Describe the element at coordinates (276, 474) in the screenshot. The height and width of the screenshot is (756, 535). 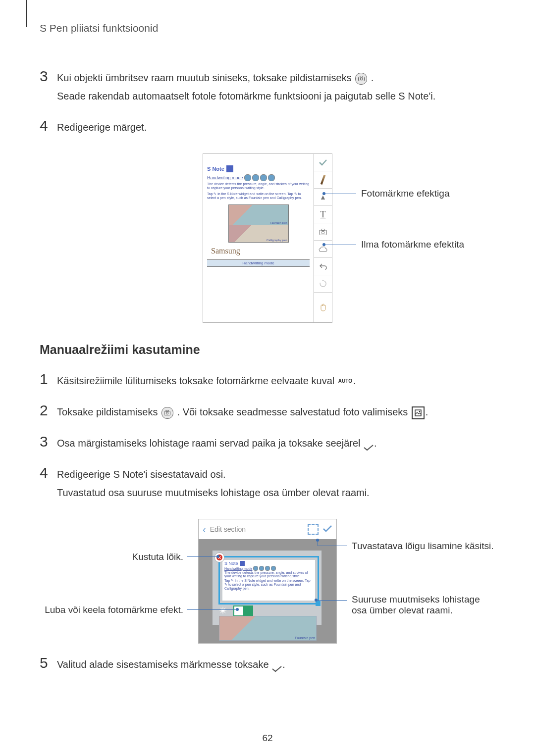
I see `step-text: Redigeerige S Note'i sisestatavaid osi.` at that location.